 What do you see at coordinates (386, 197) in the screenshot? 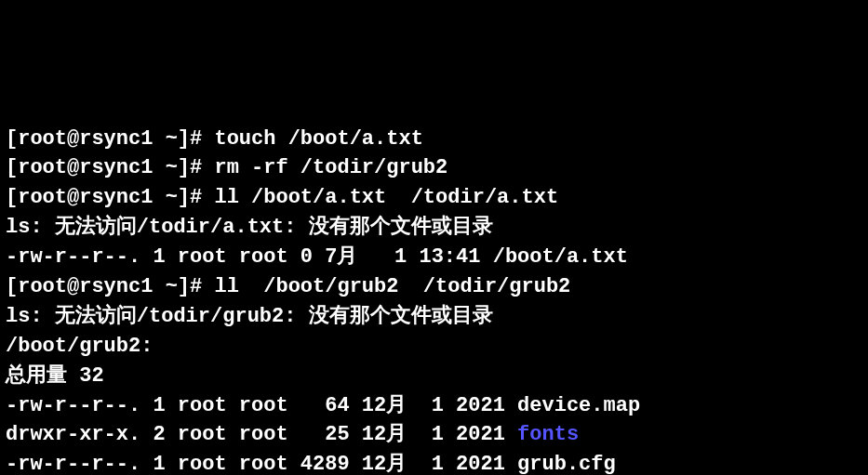
I see `command-text: ll /boot/a.txt /todir/a.txt` at bounding box center [386, 197].